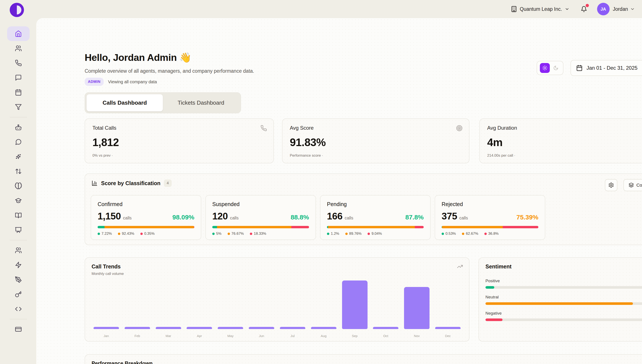 The height and width of the screenshot is (364, 642). I want to click on classification-score: 87.8%, so click(414, 217).